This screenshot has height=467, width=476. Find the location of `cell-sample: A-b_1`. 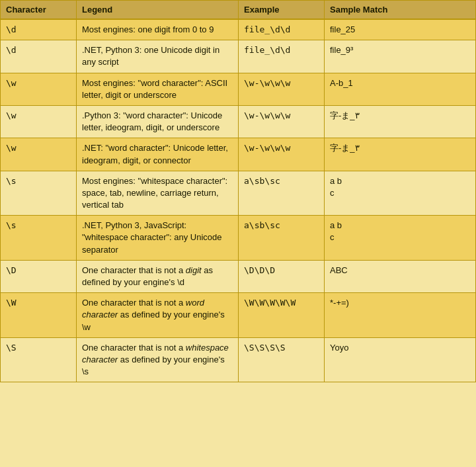

cell-sample: A-b_1 is located at coordinates (400, 89).